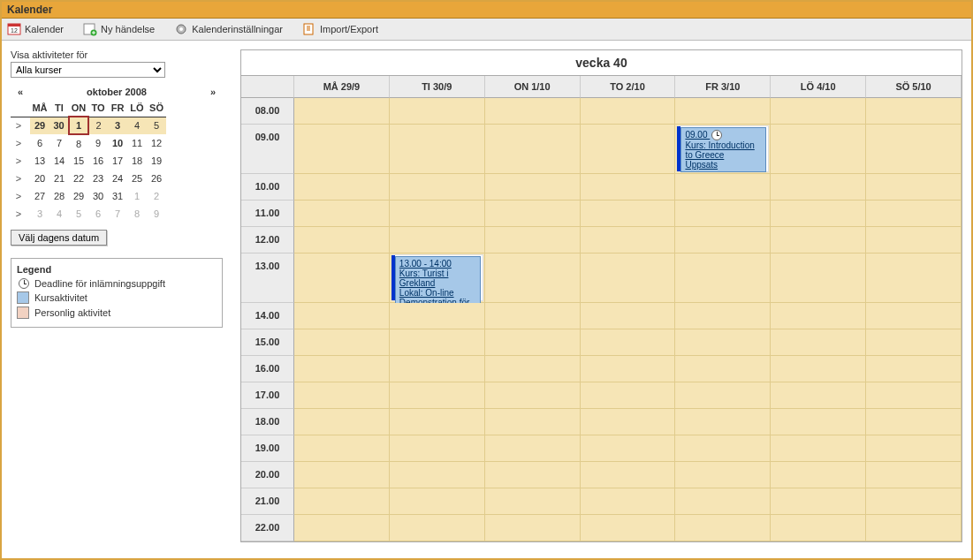  What do you see at coordinates (79, 161) in the screenshot?
I see `mini-cal-day: 15` at bounding box center [79, 161].